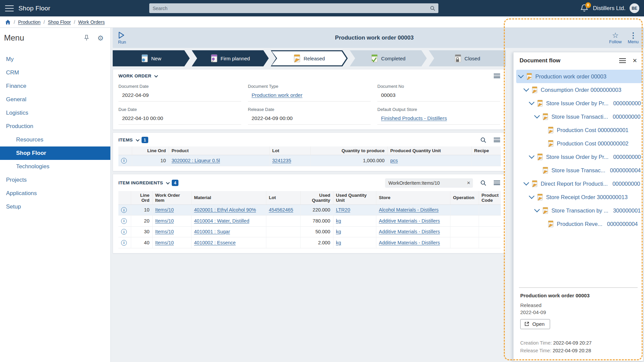  I want to click on tree-item: Store Receipt Order 3000000013, so click(579, 197).